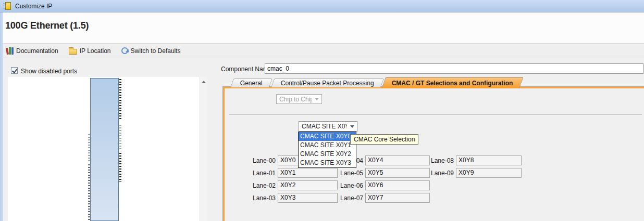 This screenshot has height=221, width=644. What do you see at coordinates (38, 51) in the screenshot?
I see `documentation-label: Documentation` at bounding box center [38, 51].